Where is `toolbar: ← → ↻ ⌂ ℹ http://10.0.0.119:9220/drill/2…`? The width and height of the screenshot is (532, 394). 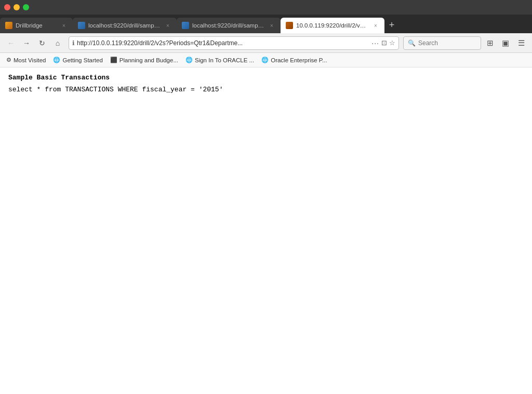
toolbar: ← → ↻ ⌂ ℹ http://10.0.0.119:9220/drill/2… is located at coordinates (266, 43).